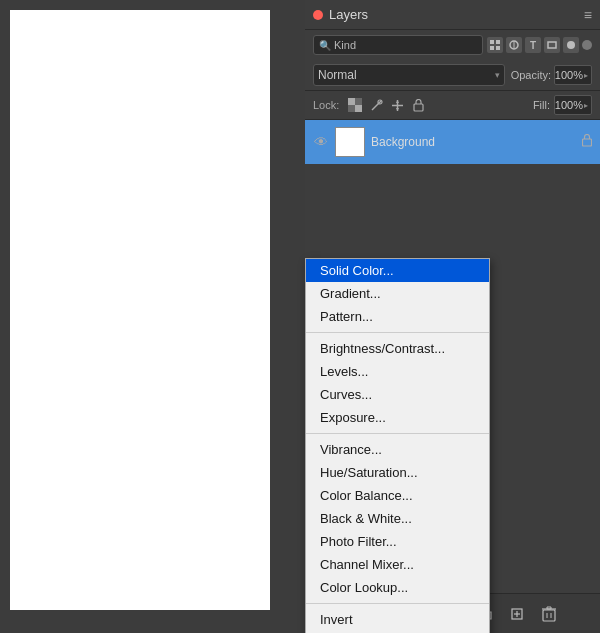 Image resolution: width=600 pixels, height=633 pixels. I want to click on opacity-arrow: ▸, so click(586, 76).